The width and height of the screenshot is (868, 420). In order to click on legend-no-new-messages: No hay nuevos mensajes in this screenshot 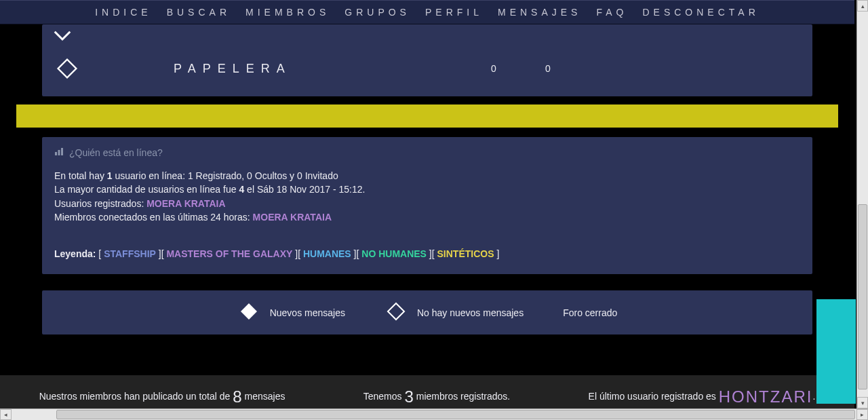, I will do `click(454, 312)`.